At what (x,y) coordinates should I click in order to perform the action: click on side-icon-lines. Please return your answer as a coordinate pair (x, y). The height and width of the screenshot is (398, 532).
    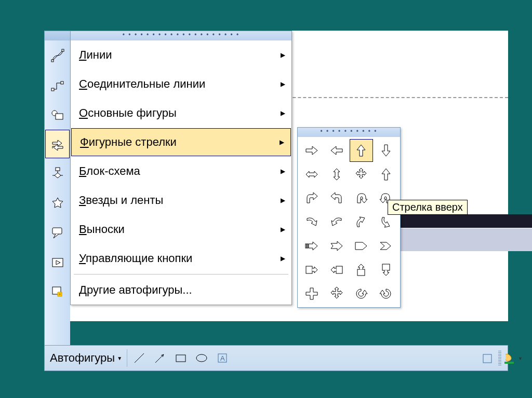
    Looking at the image, I should click on (57, 55).